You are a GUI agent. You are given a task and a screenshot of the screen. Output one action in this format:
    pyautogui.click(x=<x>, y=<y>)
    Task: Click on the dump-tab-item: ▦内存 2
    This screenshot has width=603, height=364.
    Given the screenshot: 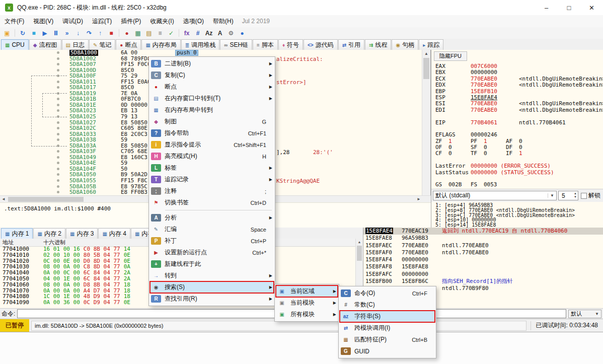 What is the action you would take?
    pyautogui.click(x=49, y=234)
    